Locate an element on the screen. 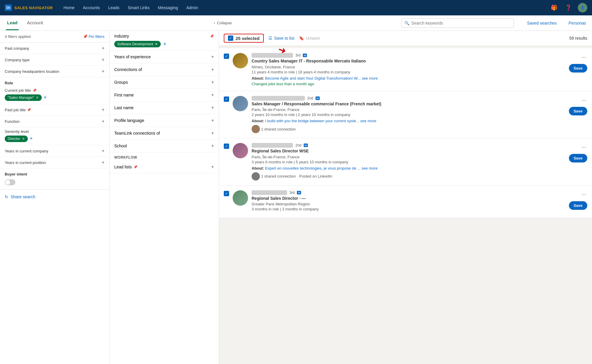 Image resolution: width=592 pixels, height=364 pixels. industry-header-row: Industry 📌 is located at coordinates (164, 36).